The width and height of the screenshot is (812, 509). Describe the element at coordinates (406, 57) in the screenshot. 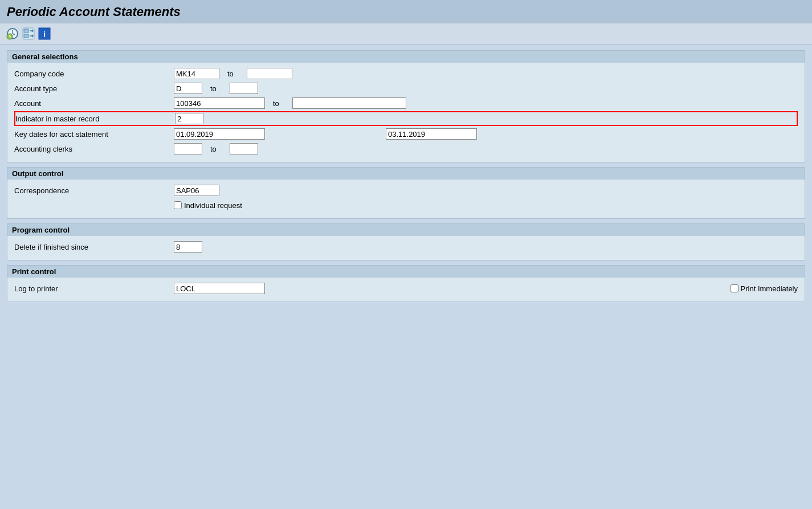

I see `section-general-header: General selections` at that location.